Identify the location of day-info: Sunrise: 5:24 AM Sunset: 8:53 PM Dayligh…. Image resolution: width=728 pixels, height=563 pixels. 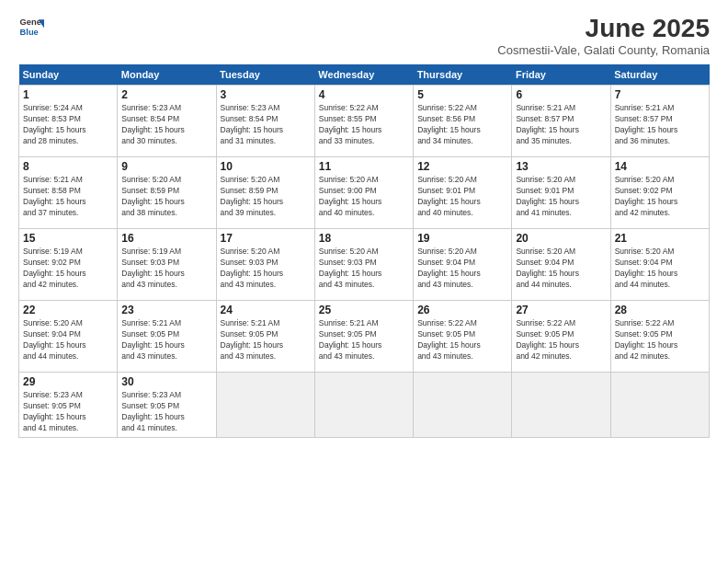
(68, 125).